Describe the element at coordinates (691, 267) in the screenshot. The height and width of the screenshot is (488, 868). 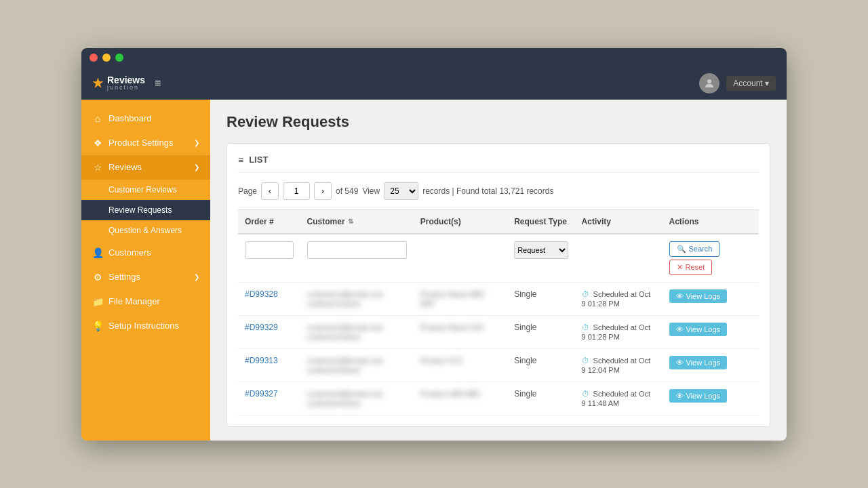
I see `reset-button: ✕ Reset` at that location.